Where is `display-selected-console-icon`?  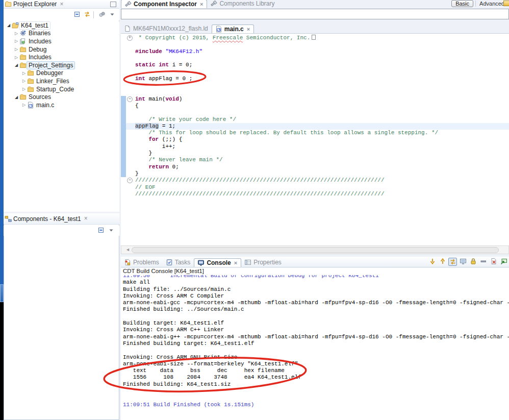 display-selected-console-icon is located at coordinates (463, 262).